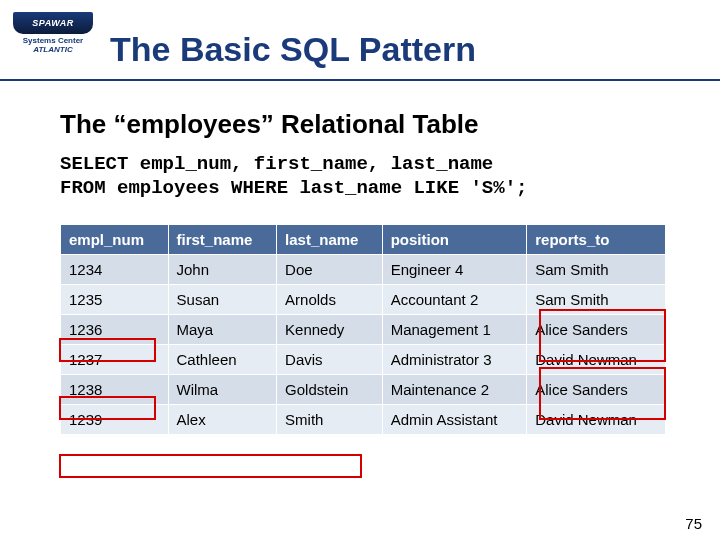 Image resolution: width=720 pixels, height=540 pixels. What do you see at coordinates (330, 360) in the screenshot?
I see `cell: Davis` at bounding box center [330, 360].